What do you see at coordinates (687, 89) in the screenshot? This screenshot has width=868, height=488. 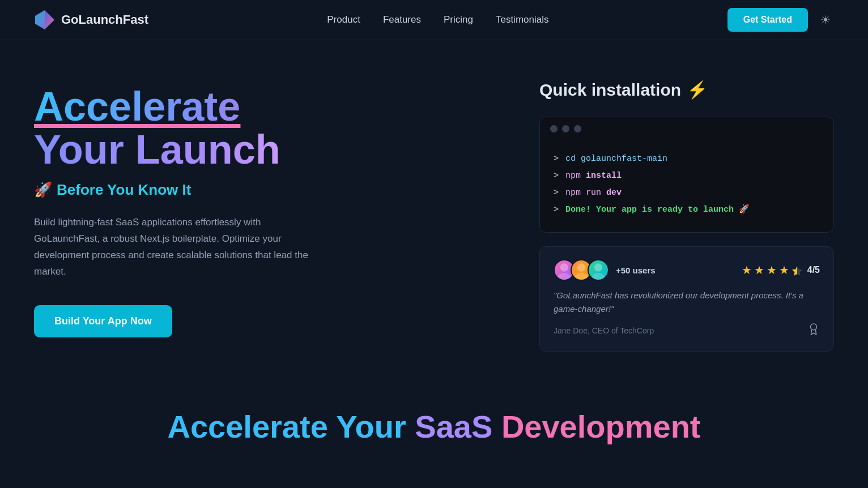 I see `quick-install-title: Quick installation ⚡` at bounding box center [687, 89].